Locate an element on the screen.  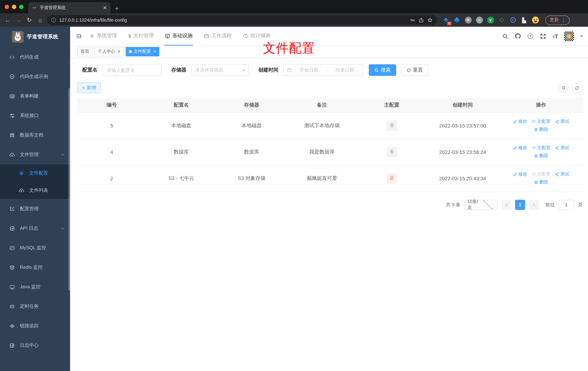
start-date-placeholder: 开始日期 is located at coordinates (309, 70).